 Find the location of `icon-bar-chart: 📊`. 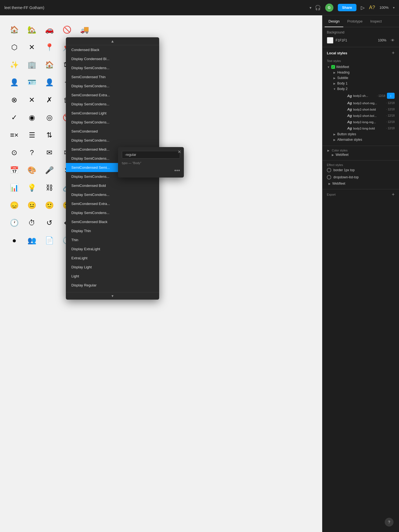

icon-bar-chart: 📊 is located at coordinates (14, 188).